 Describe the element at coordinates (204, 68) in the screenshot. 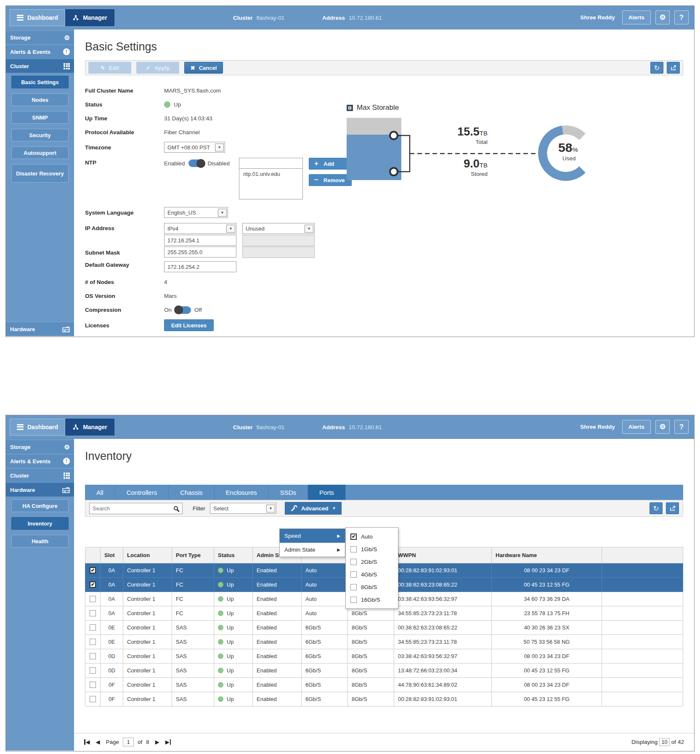

I see `cancel-button: ✖ Cancel` at that location.